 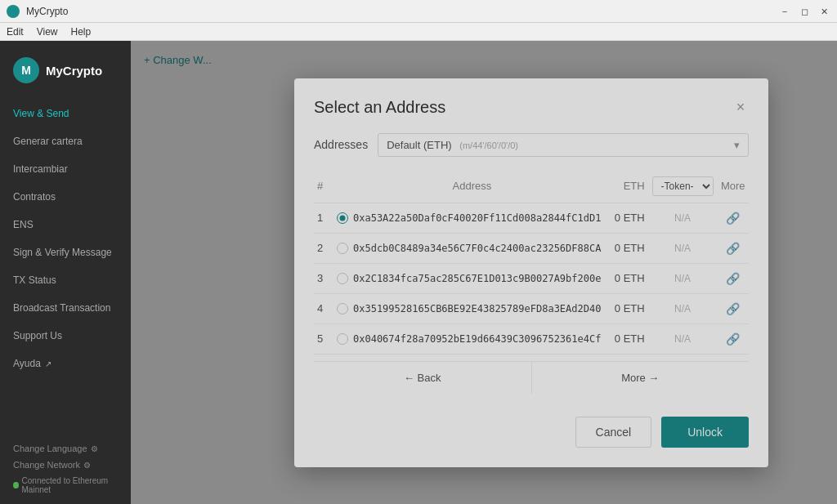 What do you see at coordinates (65, 364) in the screenshot?
I see `sidebar-item-ayuda: Ayuda ↗` at bounding box center [65, 364].